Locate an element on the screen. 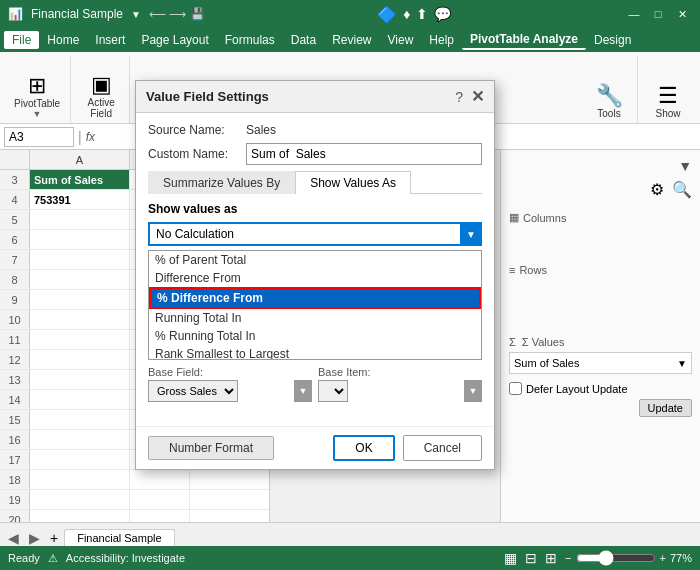 The height and width of the screenshot is (570, 700). list-item-running-total: Running Total In is located at coordinates (315, 318).